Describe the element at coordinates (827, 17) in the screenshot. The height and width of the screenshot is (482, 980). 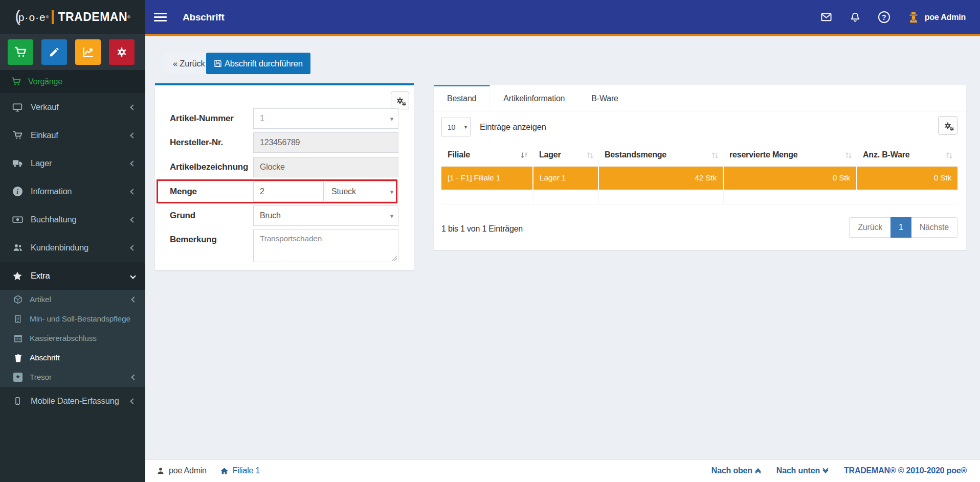
I see `messages-button` at that location.